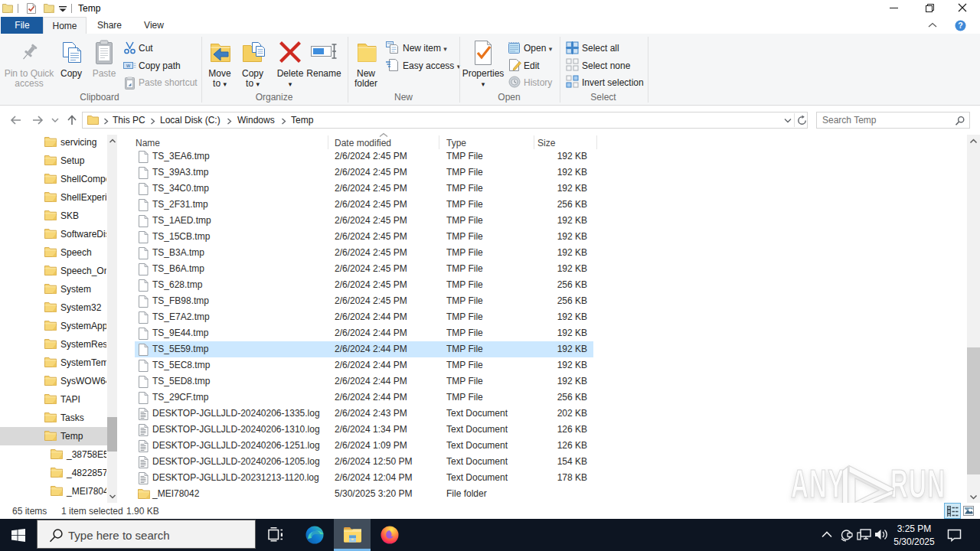 Image resolution: width=980 pixels, height=551 pixels. Describe the element at coordinates (129, 66) in the screenshot. I see `svg-text: w` at that location.